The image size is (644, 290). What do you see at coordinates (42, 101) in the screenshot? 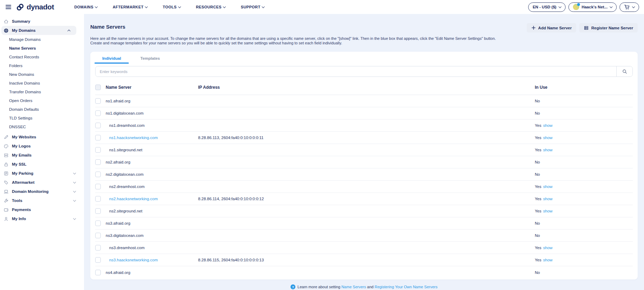
I see `sidebar-item-open-orders: Open Orders` at bounding box center [42, 101].